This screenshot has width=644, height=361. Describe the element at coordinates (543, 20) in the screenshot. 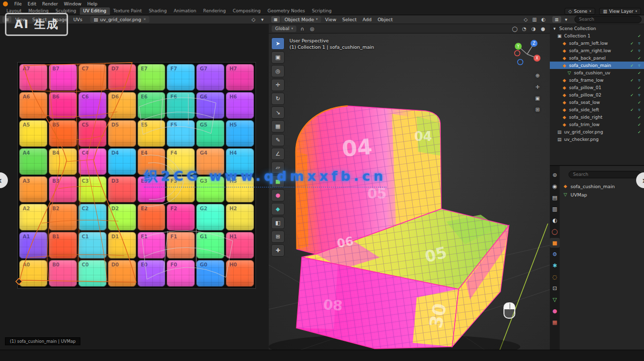

I see `xray-toggle-icon: ◐` at that location.